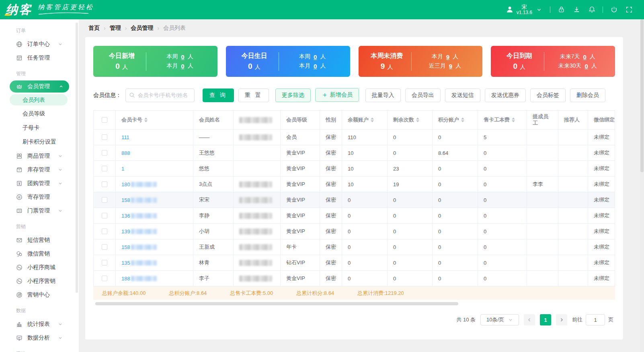  Describe the element at coordinates (39, 142) in the screenshot. I see `sidebar-subitem-card-points-setting: 刷卡积分设置` at that location.